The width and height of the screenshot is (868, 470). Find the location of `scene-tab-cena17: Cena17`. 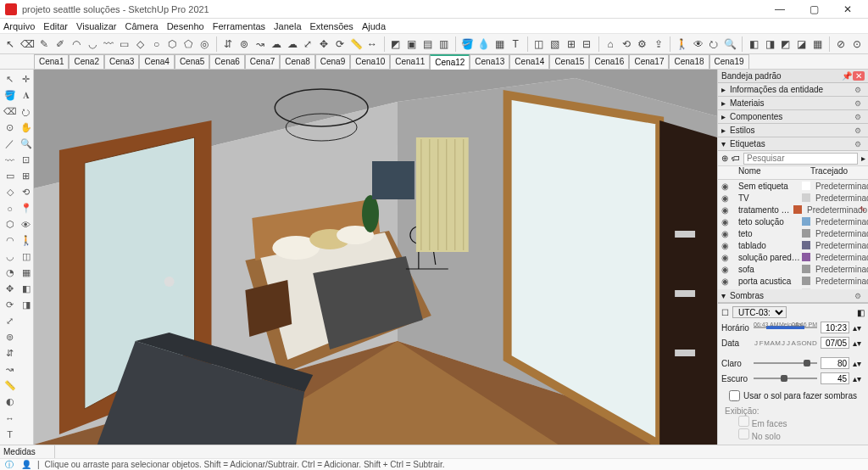

scene-tab-cena17: Cena17 is located at coordinates (649, 61).